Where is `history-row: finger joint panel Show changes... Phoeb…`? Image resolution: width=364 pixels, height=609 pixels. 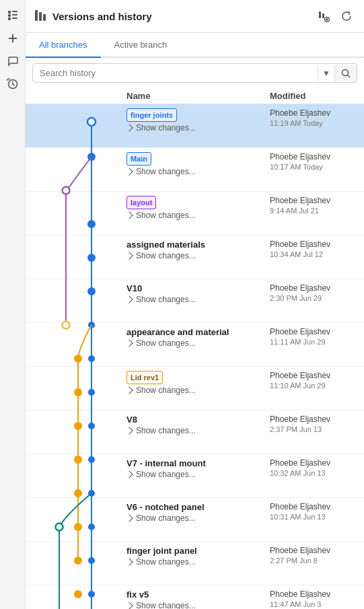 history-row: finger joint panel Show changes... Phoeb… is located at coordinates (195, 564).